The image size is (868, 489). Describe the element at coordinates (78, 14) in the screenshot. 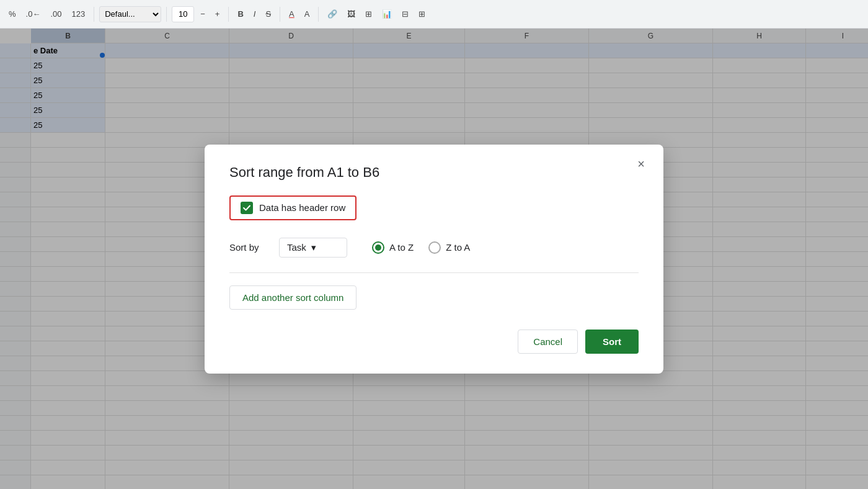

I see `toolbar-123: 123` at that location.